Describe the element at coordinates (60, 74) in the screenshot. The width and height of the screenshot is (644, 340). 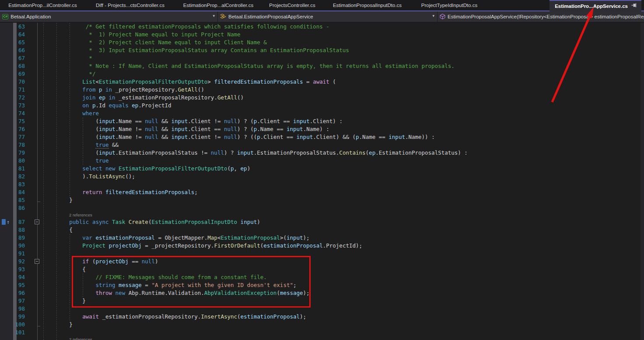
I see `code-text: */` at that location.